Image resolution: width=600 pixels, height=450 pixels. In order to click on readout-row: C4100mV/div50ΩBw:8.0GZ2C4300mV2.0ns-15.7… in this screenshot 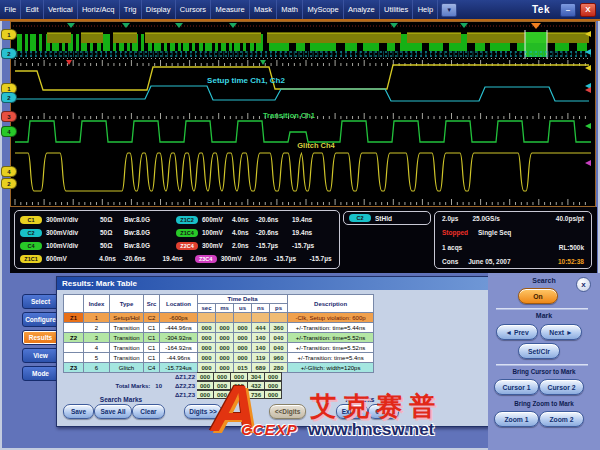, I will do `click(180, 246)`.